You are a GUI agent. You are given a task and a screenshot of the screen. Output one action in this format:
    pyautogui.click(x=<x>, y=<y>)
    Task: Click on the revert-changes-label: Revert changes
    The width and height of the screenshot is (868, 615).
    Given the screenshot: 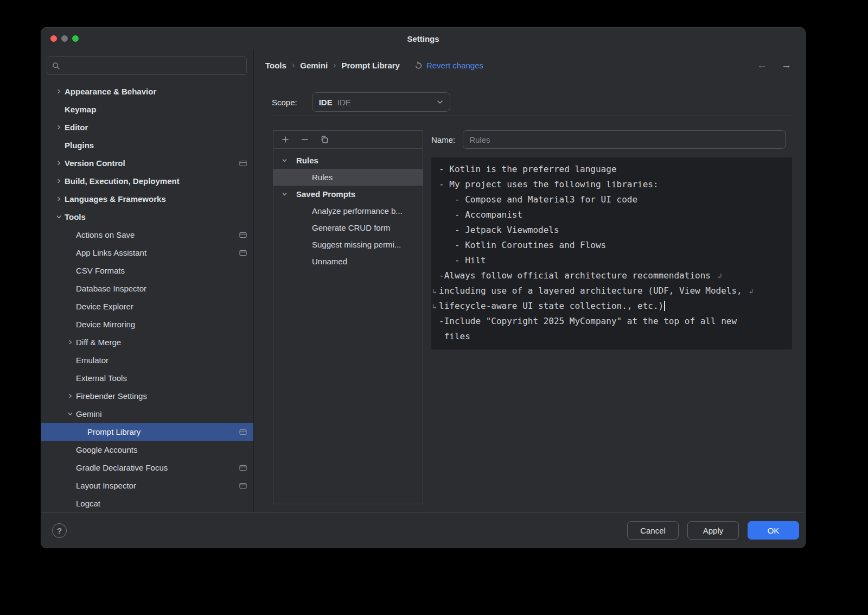 What is the action you would take?
    pyautogui.click(x=455, y=65)
    